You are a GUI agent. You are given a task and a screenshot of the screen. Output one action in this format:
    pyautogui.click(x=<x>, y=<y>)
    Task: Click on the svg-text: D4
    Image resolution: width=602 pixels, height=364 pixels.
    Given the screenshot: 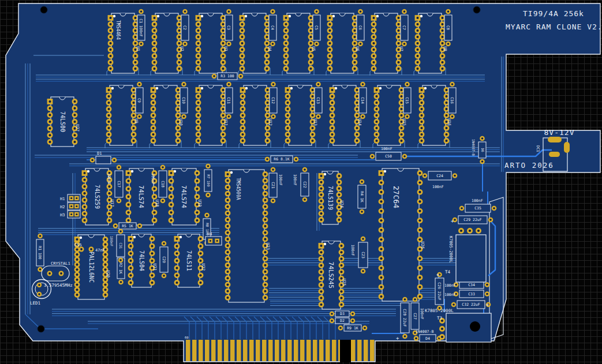 What is the action you would take?
    pyautogui.click(x=428, y=339)
    